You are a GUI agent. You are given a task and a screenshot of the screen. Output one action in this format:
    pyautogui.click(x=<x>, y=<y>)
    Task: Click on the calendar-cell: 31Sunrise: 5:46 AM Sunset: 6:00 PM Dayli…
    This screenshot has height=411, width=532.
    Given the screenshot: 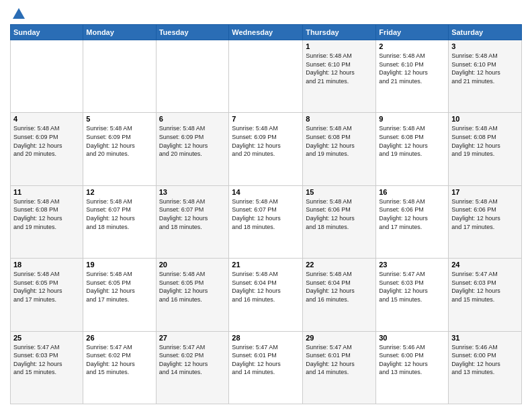 What is the action you would take?
    pyautogui.click(x=485, y=367)
    